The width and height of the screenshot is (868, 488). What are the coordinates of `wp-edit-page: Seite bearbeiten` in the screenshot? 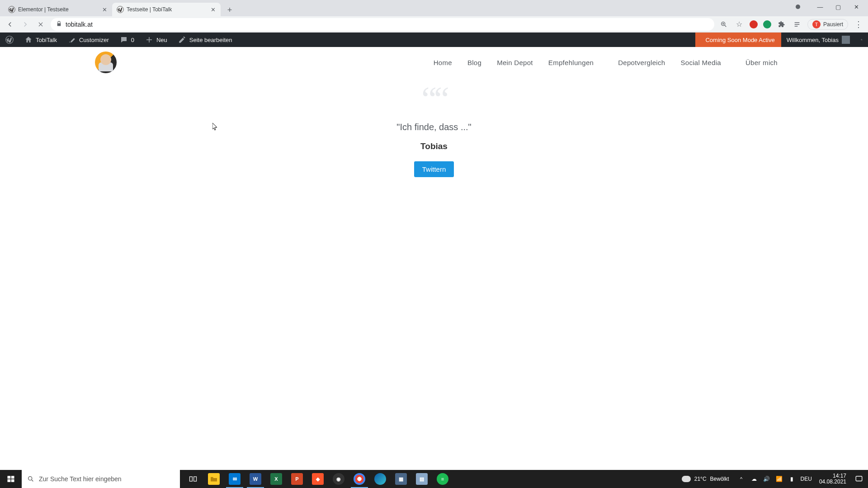 It's located at (205, 40).